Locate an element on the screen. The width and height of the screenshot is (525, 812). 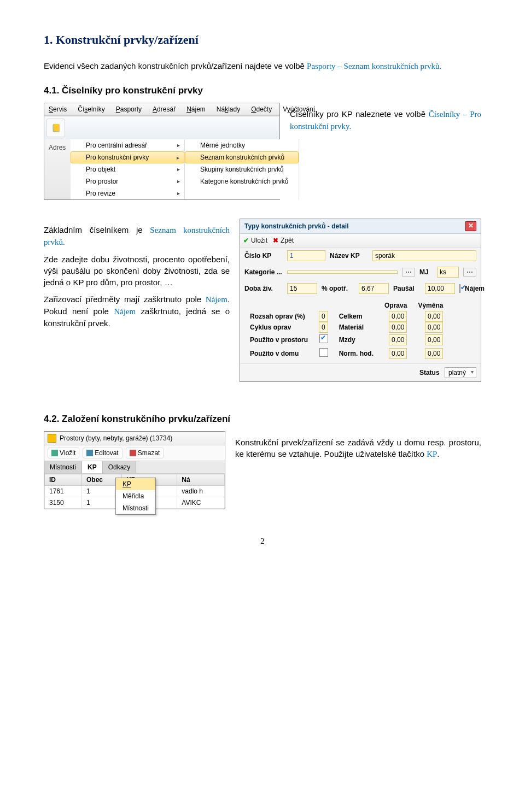
menu-adresar: Adresář is located at coordinates (164, 109).